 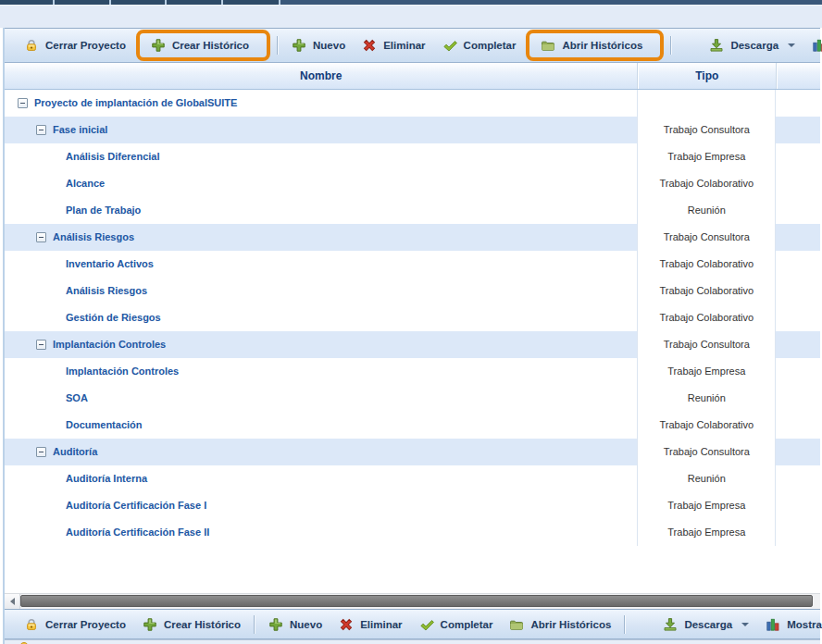 I want to click on toolbar-button-label: Eliminar, so click(x=381, y=625).